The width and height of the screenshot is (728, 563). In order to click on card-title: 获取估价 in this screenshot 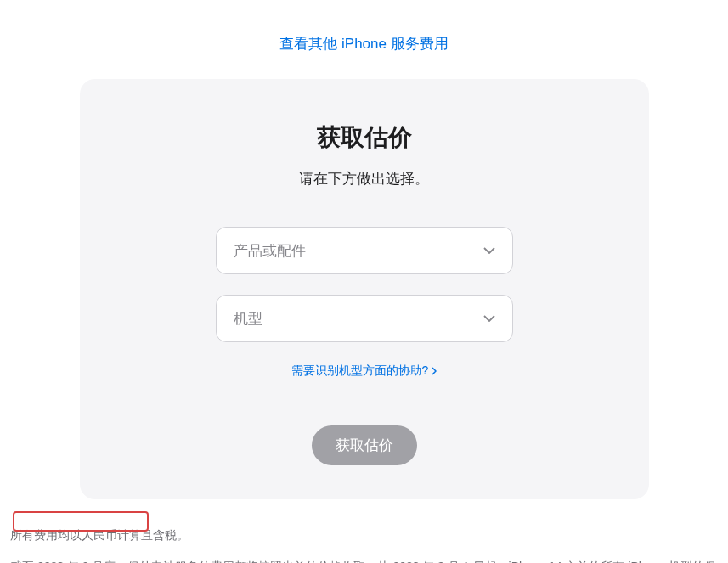, I will do `click(364, 138)`.